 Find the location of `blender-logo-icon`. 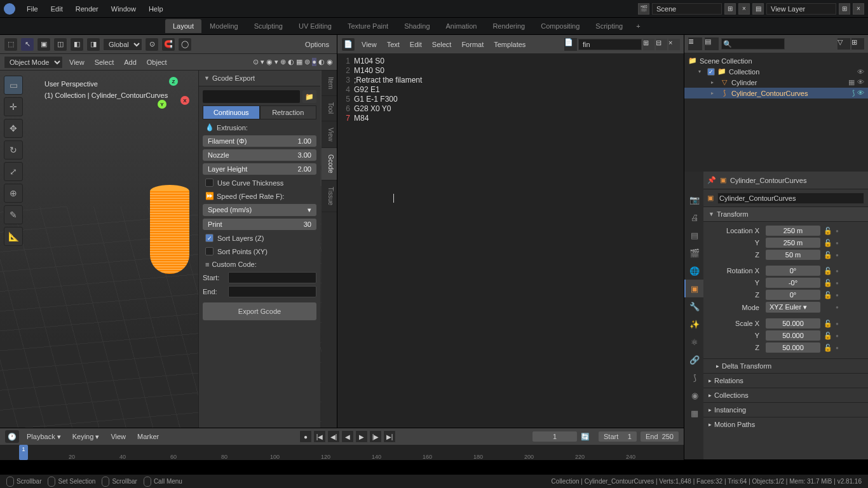

blender-logo-icon is located at coordinates (10, 9).